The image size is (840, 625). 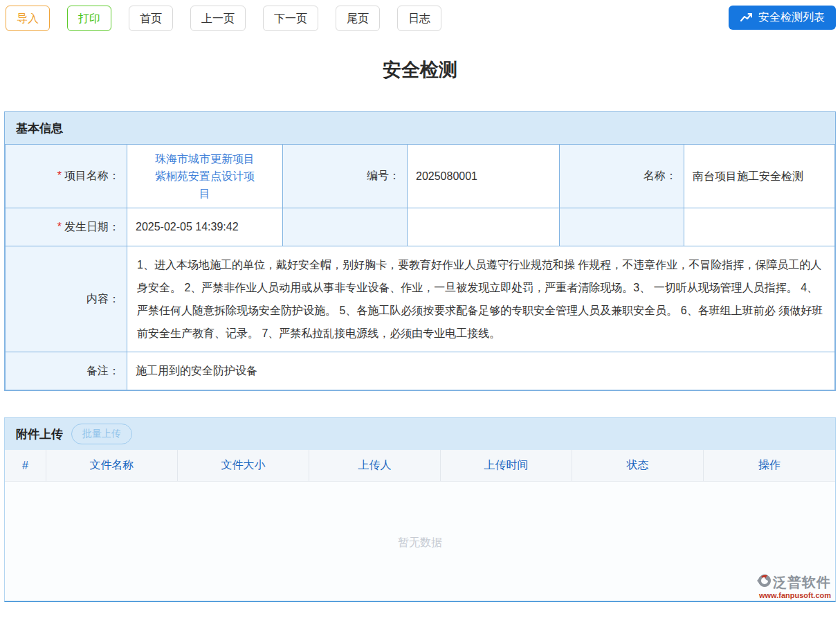 I want to click on project-name-link: 珠海市城市更新项目紫桐苑安置点设计项目, so click(x=205, y=176).